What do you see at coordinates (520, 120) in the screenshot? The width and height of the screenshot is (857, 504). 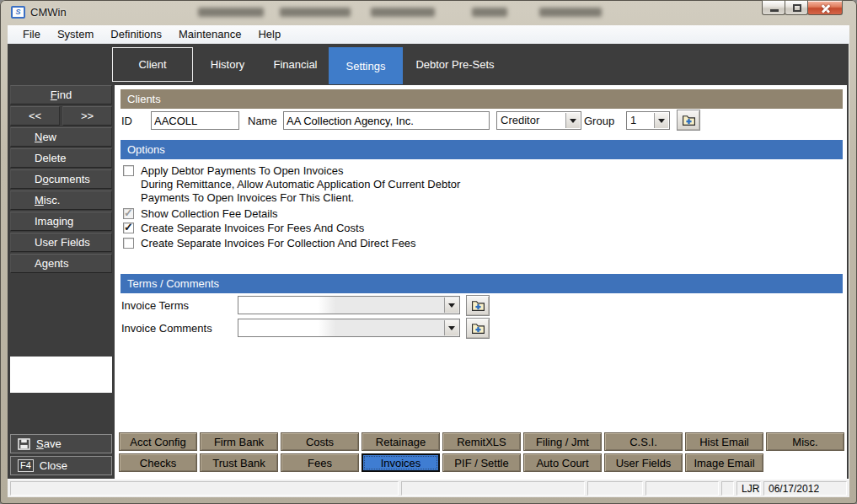 I see `client-type-value: Creditor` at bounding box center [520, 120].